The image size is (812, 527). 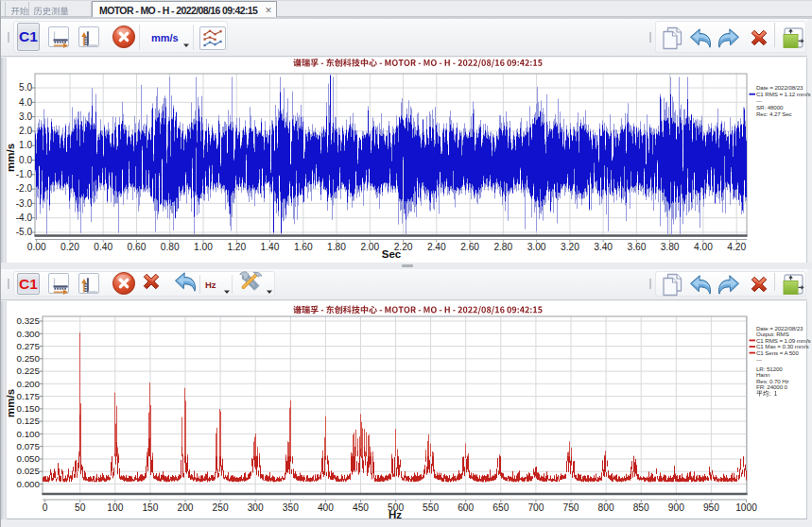 I want to click on svg-text: FR: 24000 0, so click(x=772, y=387).